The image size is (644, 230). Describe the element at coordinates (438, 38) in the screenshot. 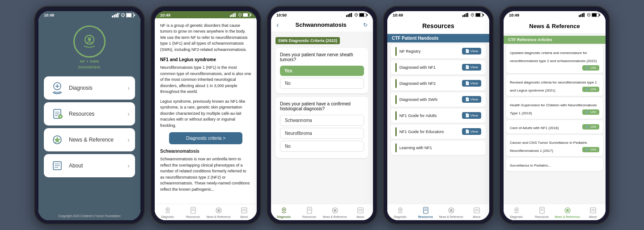

I see `resources-section-header: CTF Patient Handouts` at that location.